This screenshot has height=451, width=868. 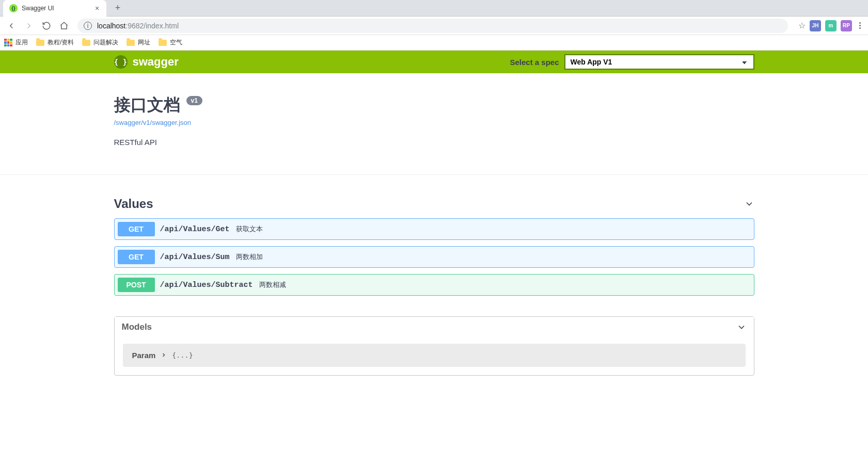 What do you see at coordinates (207, 285) in the screenshot?
I see `operation-path: /api/Values/Subtract` at bounding box center [207, 285].